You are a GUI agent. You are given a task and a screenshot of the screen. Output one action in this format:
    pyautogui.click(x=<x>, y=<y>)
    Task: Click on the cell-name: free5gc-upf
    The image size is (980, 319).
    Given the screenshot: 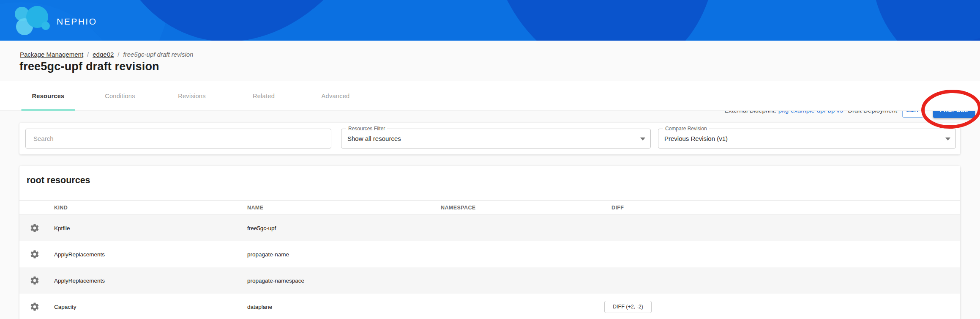 What is the action you would take?
    pyautogui.click(x=344, y=228)
    